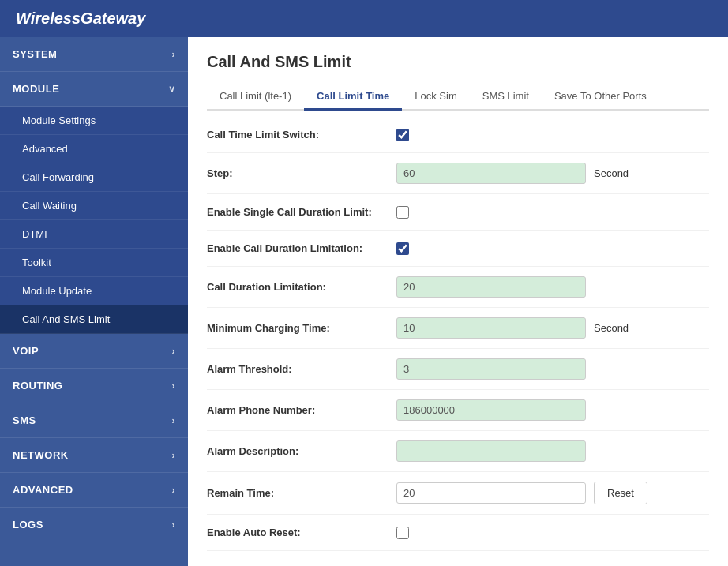  Describe the element at coordinates (353, 97) in the screenshot. I see `tab-call-limit-time: Call Limit Time` at that location.